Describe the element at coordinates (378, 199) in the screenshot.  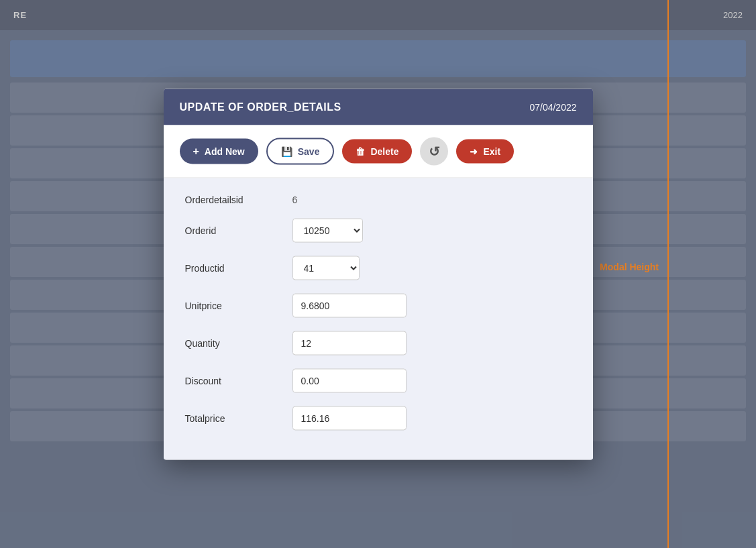
I see `orderdetailsid-row: Orderdetailsid 6` at that location.